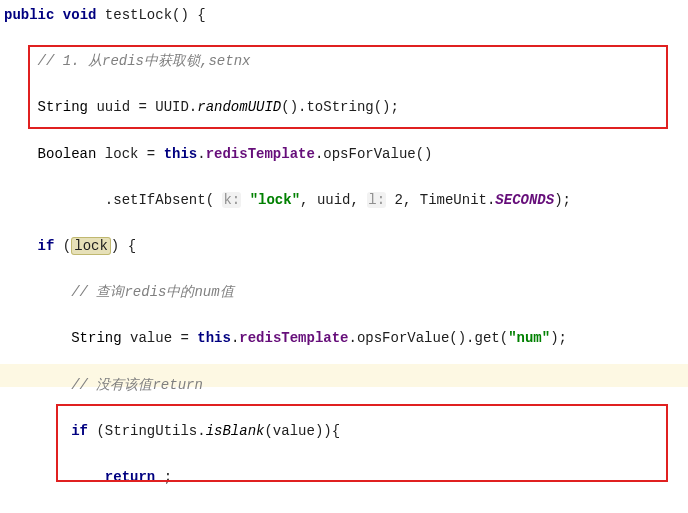 This screenshot has width=688, height=513. What do you see at coordinates (342, 338) in the screenshot?
I see `code-line: String value = this.redisTemplate.opsFor…` at bounding box center [342, 338].